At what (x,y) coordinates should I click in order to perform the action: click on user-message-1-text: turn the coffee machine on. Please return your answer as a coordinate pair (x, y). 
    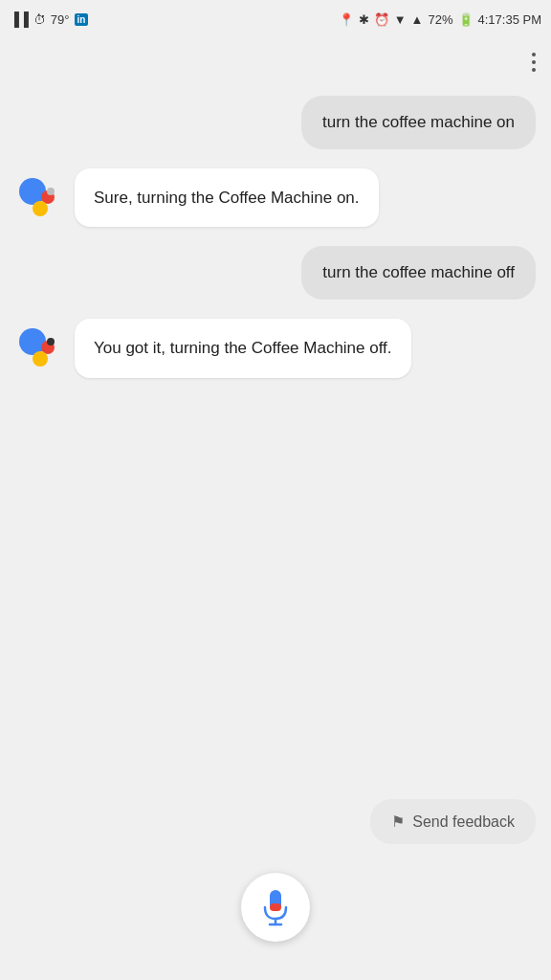
    Looking at the image, I should click on (419, 122).